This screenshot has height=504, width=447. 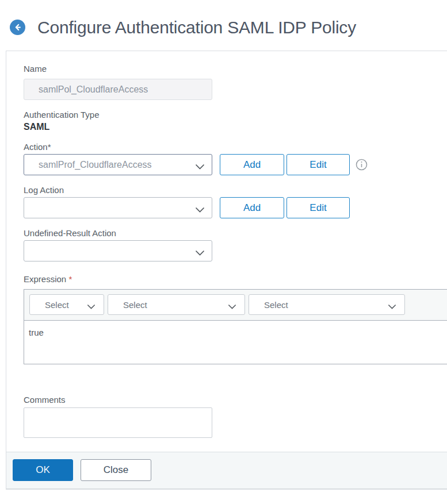 I want to click on page-header: Configure Authentication SAML IDP Policy, so click(x=223, y=25).